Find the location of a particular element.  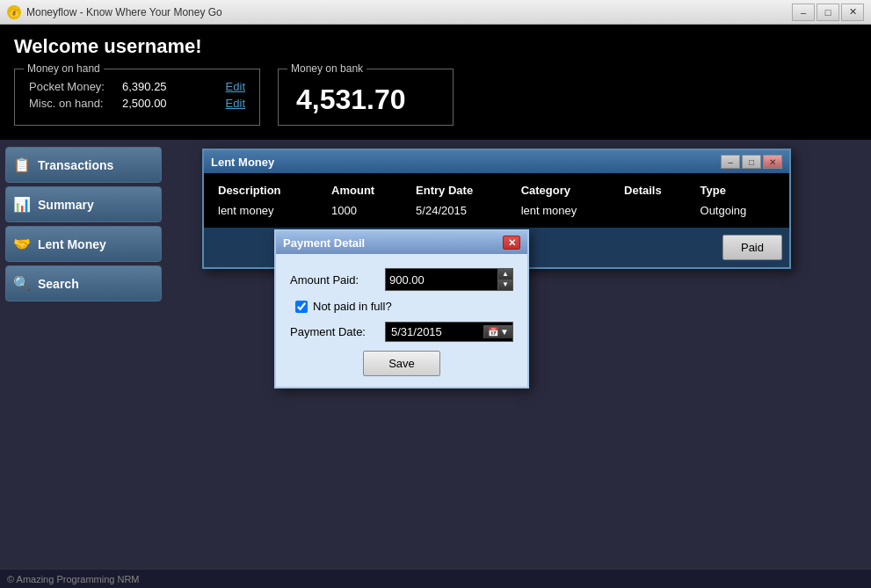

amount-spin-up: ▲ is located at coordinates (505, 274).